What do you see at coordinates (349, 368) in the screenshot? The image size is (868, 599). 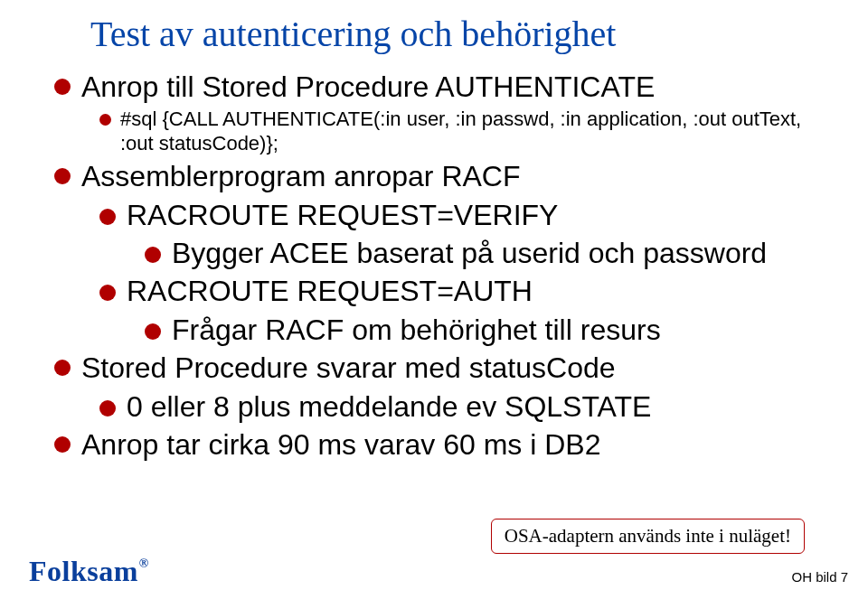 I see `bullet-text: Stored Procedure svarar med statusCode` at bounding box center [349, 368].